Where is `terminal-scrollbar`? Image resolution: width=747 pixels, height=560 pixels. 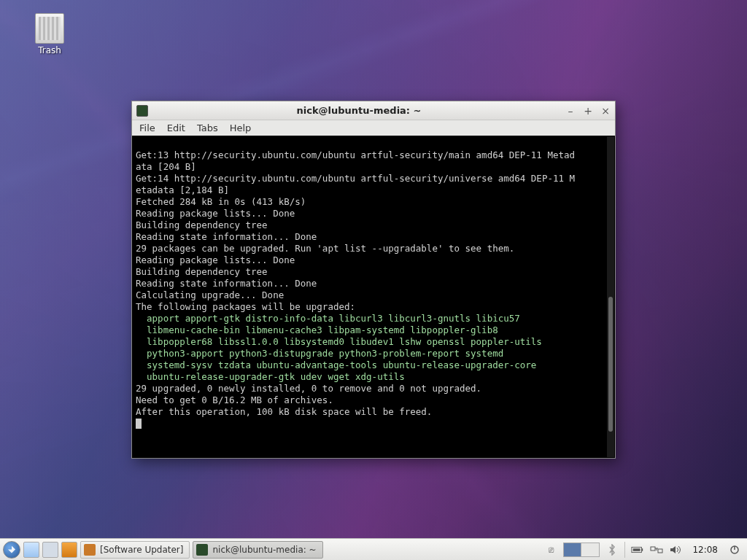 terminal-scrollbar is located at coordinates (611, 297).